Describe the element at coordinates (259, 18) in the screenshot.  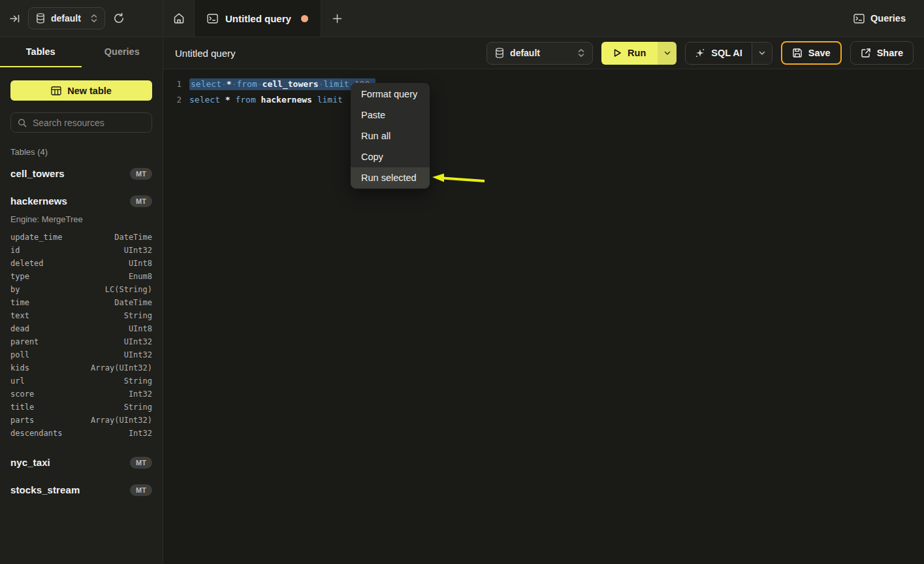
I see `tab-title: Untitled query` at that location.